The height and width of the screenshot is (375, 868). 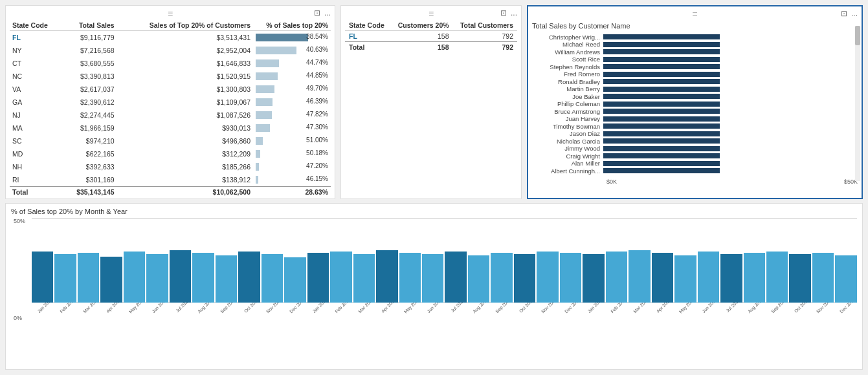 I want to click on pct-bar-cell: 51.00%, so click(x=292, y=141).